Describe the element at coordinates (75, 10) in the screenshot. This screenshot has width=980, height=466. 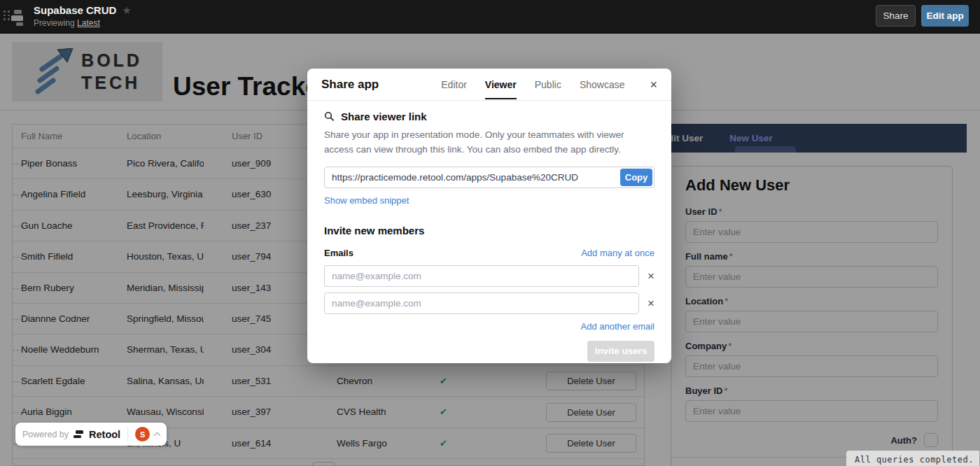
I see `app-title: Supabase CRUD` at that location.